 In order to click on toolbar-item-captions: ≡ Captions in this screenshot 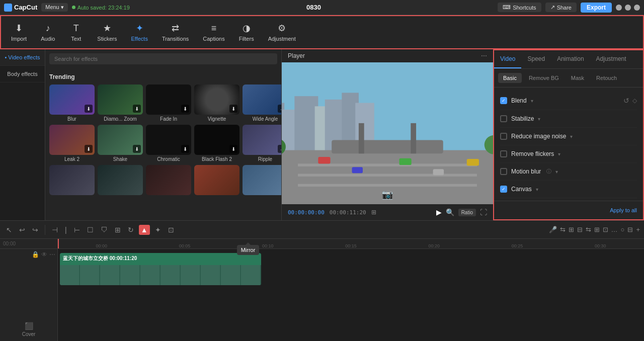, I will do `click(213, 32)`.